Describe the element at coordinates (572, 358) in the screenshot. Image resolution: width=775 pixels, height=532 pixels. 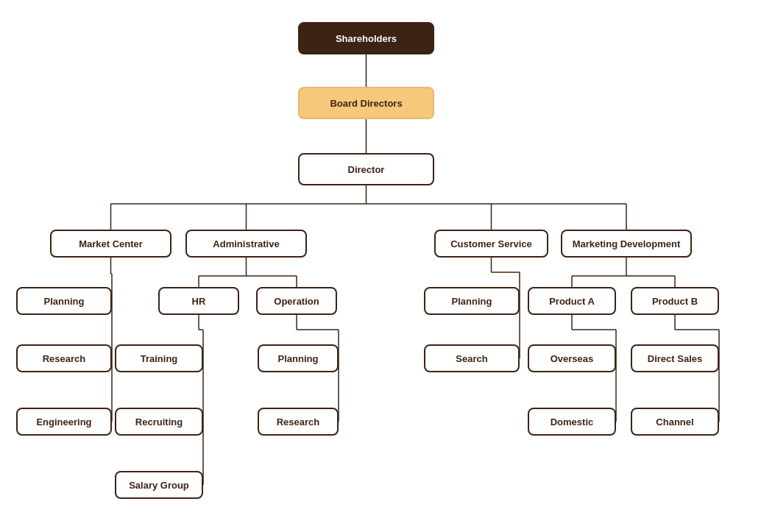
I see `overseas-node: Overseas` at that location.